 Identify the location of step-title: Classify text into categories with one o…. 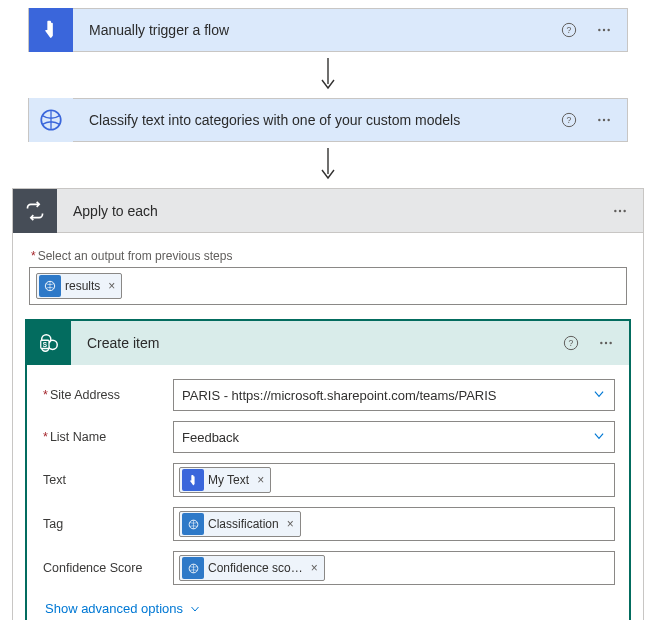
(317, 120).